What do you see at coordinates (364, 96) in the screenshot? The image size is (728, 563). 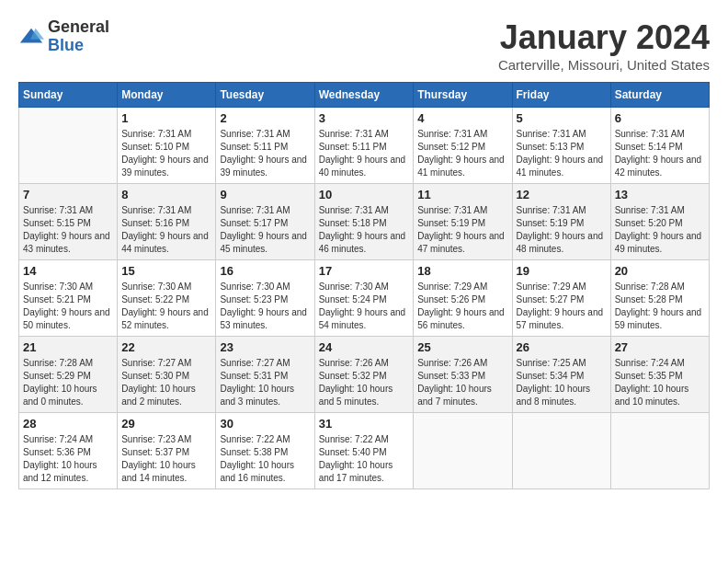 I see `calendar-header: SundayMondayTuesdayWednesdayThursdayFrid…` at bounding box center [364, 96].